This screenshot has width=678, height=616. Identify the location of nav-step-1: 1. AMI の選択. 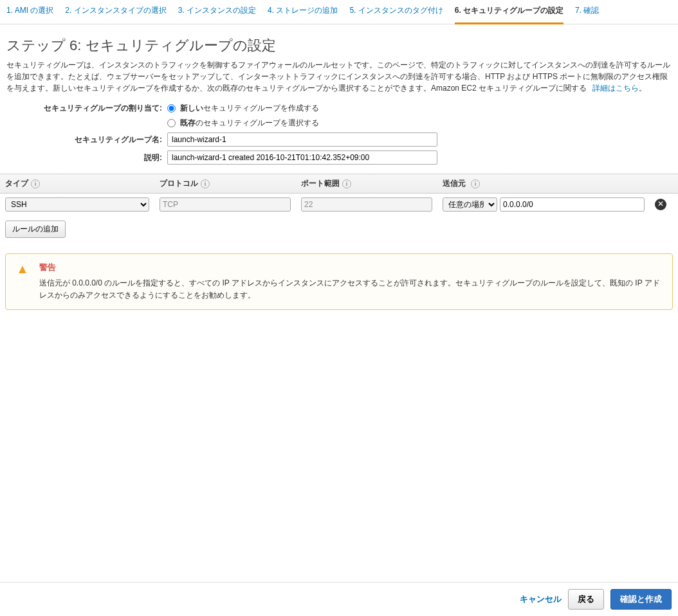
(30, 13).